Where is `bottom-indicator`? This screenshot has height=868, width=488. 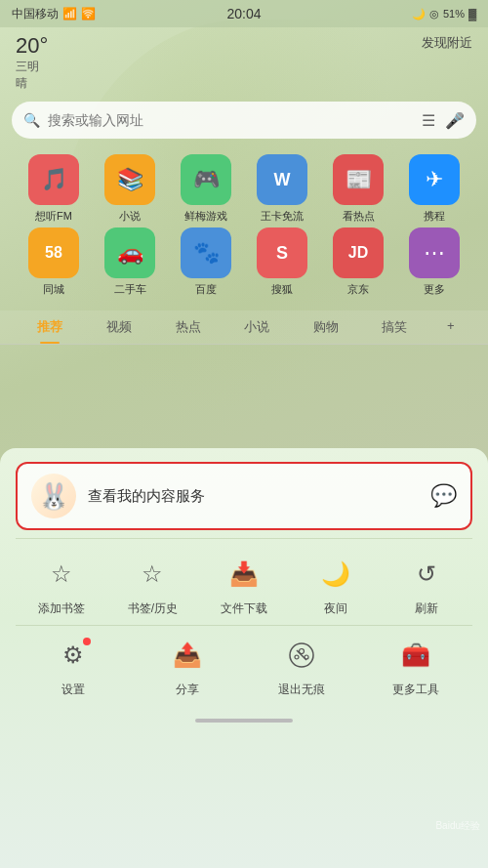 bottom-indicator is located at coordinates (244, 721).